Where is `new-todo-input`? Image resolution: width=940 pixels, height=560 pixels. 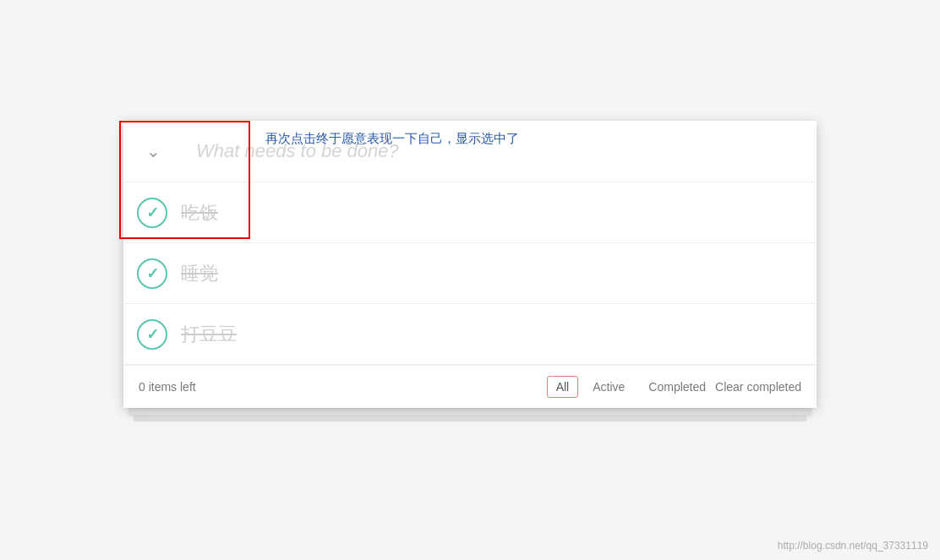 new-todo-input is located at coordinates (500, 151).